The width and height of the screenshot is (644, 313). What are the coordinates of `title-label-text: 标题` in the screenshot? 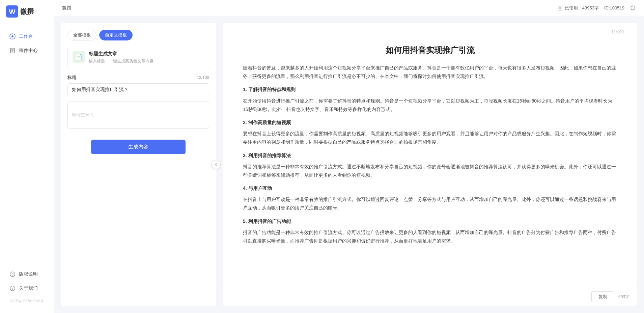 It's located at (72, 78).